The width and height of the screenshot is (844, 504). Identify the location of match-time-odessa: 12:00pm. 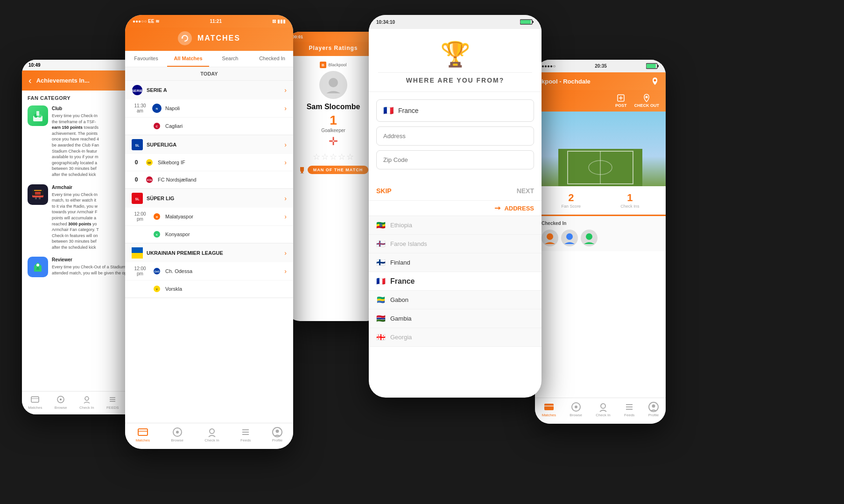
(140, 271).